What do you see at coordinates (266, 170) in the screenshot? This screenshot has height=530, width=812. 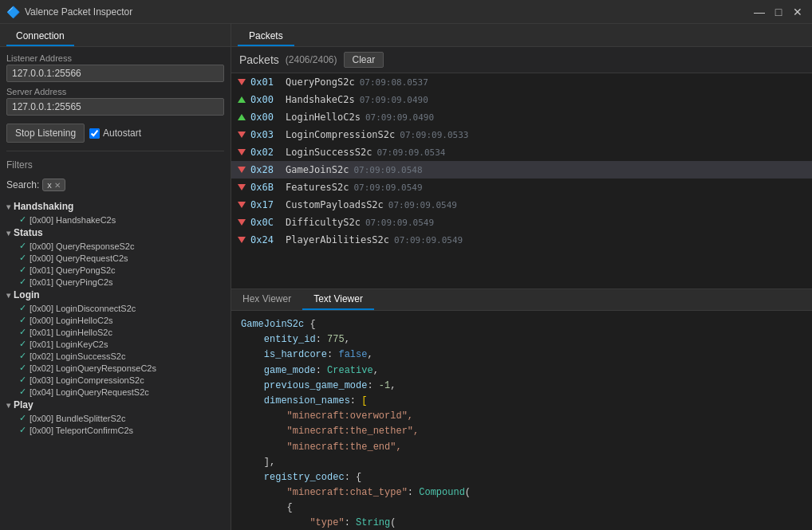 I see `packet-id: 0x28` at bounding box center [266, 170].